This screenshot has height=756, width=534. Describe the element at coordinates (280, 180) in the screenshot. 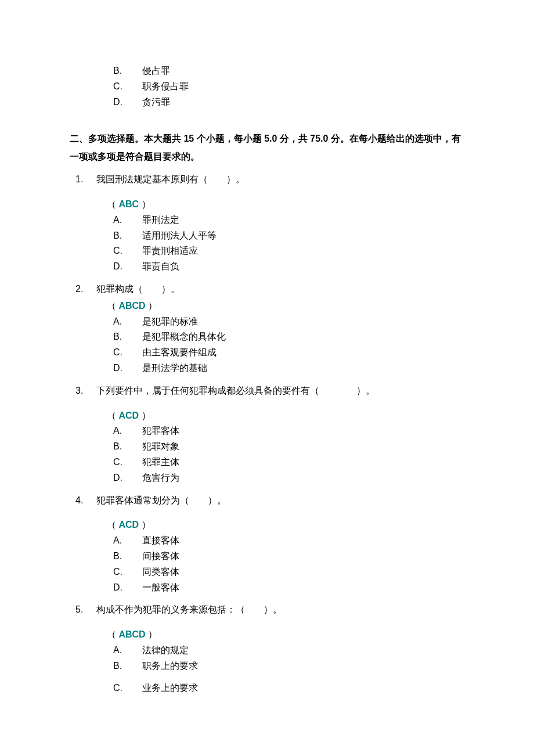

I see `question-stem: 我国刑法规定基本原则有（ ）。` at that location.